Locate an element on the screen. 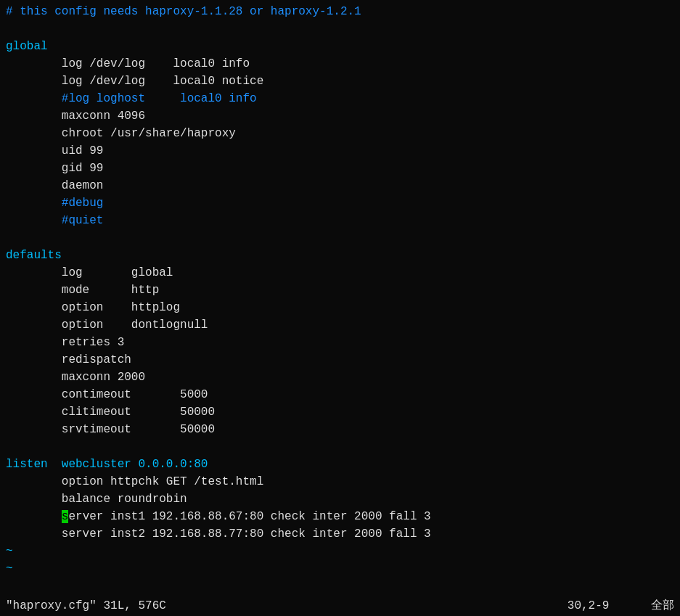 Image resolution: width=680 pixels, height=616 pixels. line-7: maxconn 4096 is located at coordinates (340, 116).